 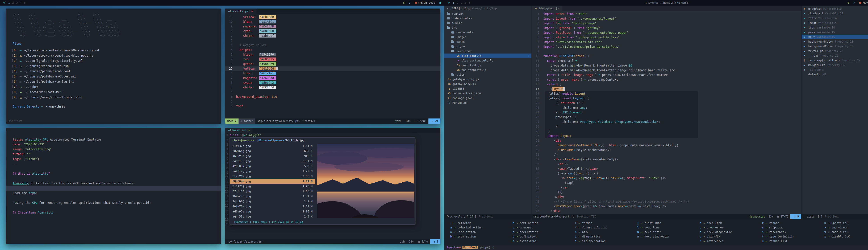 I want to click on whichkey-entry: n→next diagnostic, so click(x=666, y=237).